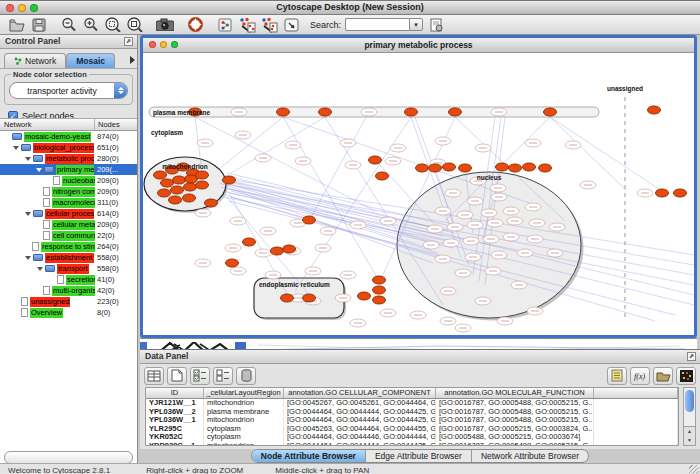 This screenshot has width=700, height=474. I want to click on table-column-header: annotation.GO CELLULAR_COMPONENT, so click(360, 393).